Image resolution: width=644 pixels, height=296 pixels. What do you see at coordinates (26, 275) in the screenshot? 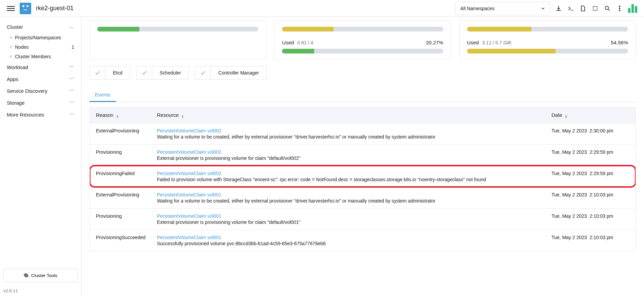
I see `gear-icon` at bounding box center [26, 275].